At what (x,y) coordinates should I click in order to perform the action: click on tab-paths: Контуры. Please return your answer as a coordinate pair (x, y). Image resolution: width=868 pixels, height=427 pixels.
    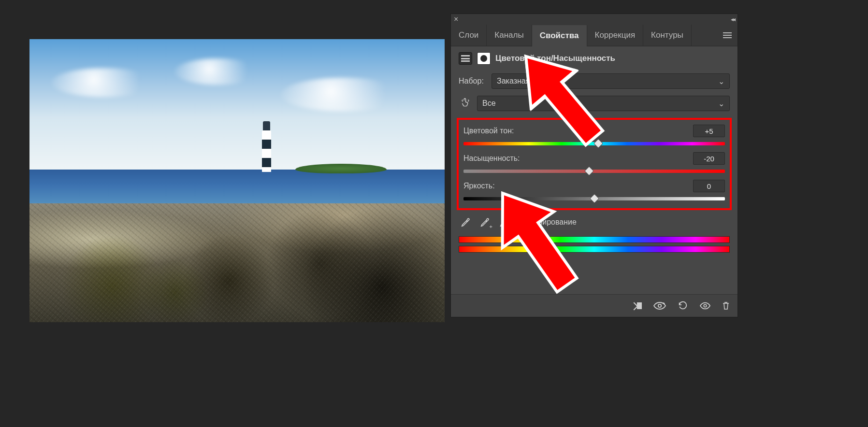
    Looking at the image, I should click on (667, 35).